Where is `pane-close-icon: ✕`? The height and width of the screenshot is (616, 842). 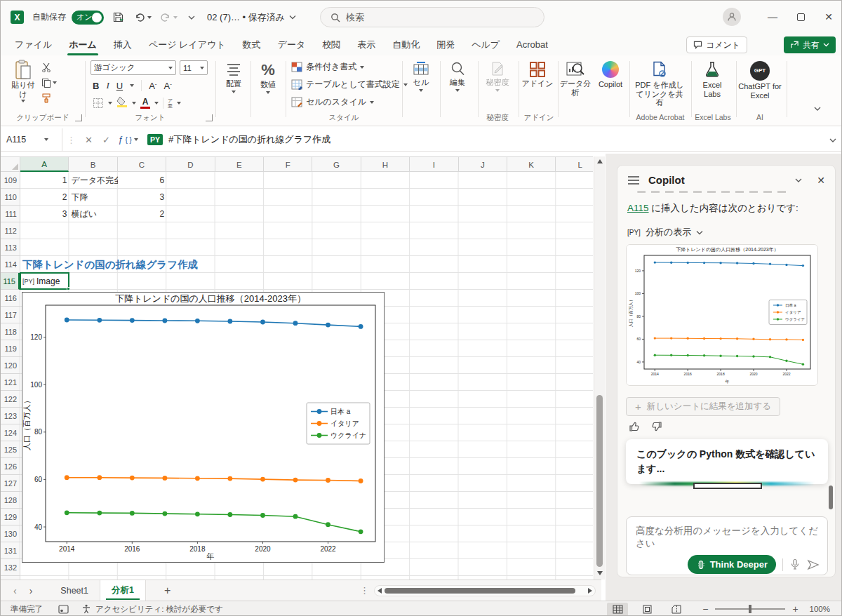 pane-close-icon: ✕ is located at coordinates (821, 180).